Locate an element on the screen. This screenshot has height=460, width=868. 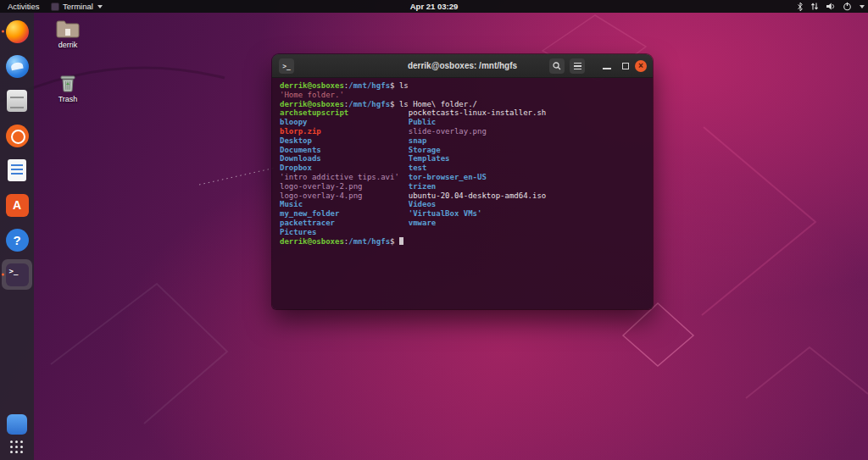
search-icon is located at coordinates (557, 66).